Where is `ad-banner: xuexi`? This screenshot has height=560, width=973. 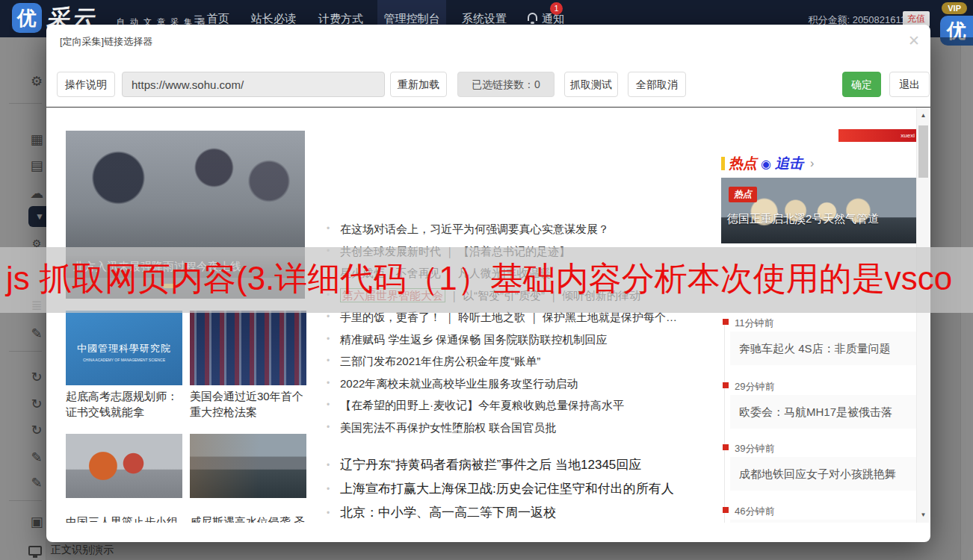 ad-banner: xuexi is located at coordinates (878, 136).